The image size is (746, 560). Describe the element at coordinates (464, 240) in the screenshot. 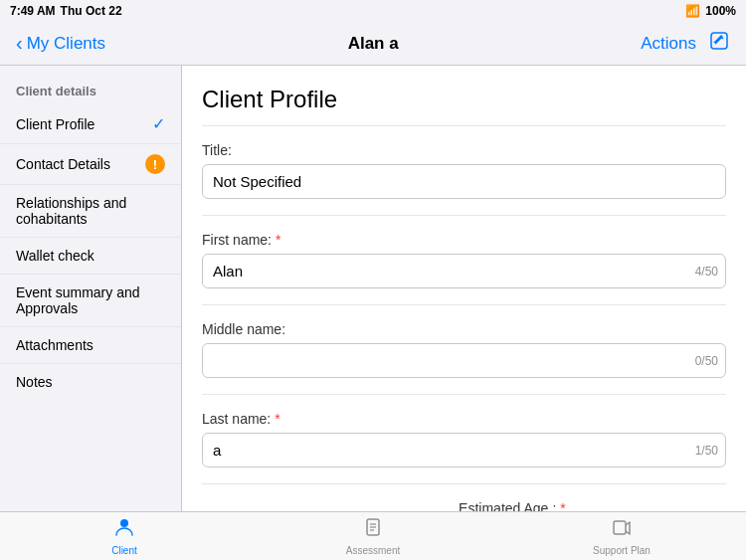

I see `first-name-label: First name: *` at that location.